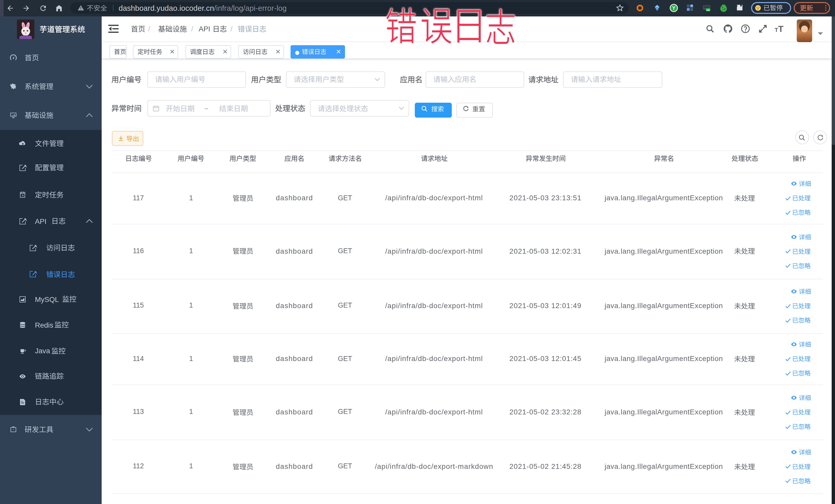 The height and width of the screenshot is (504, 835). Describe the element at coordinates (708, 10) in the screenshot. I see `svg-text: on` at that location.